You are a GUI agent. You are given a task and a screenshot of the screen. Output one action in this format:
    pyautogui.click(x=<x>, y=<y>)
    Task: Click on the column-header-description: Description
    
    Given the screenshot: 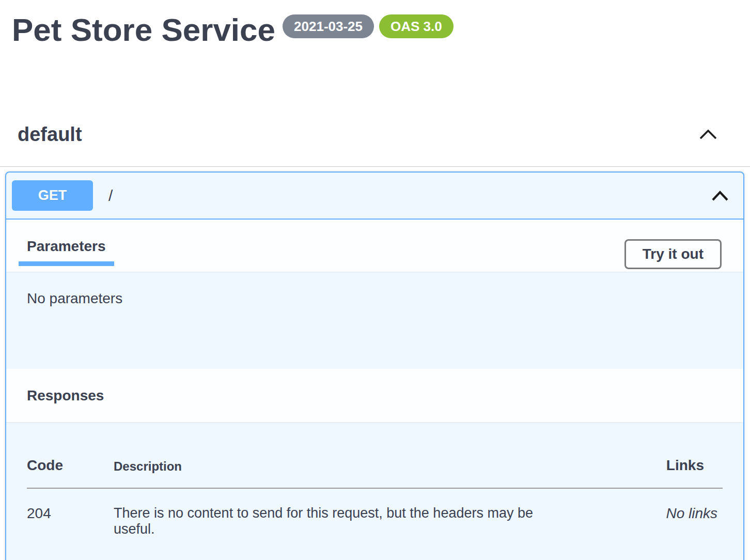 What is the action you would take?
    pyautogui.click(x=362, y=463)
    